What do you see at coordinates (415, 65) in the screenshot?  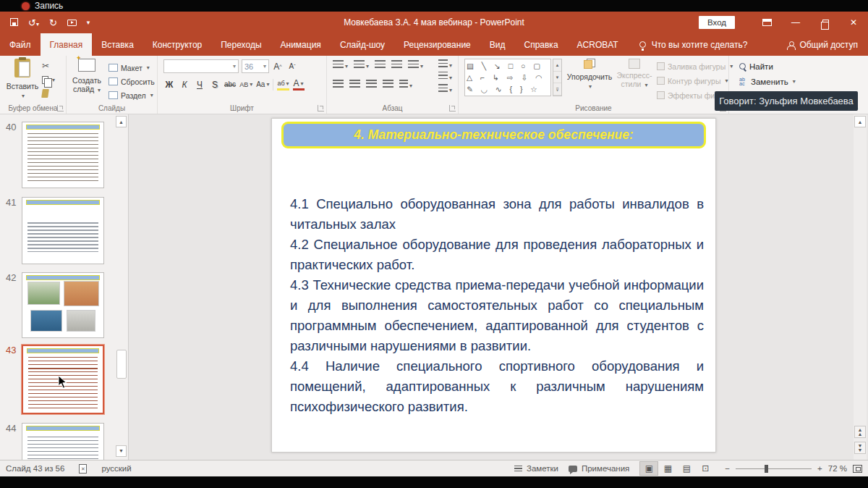 I see `line-spacing-button` at bounding box center [415, 65].